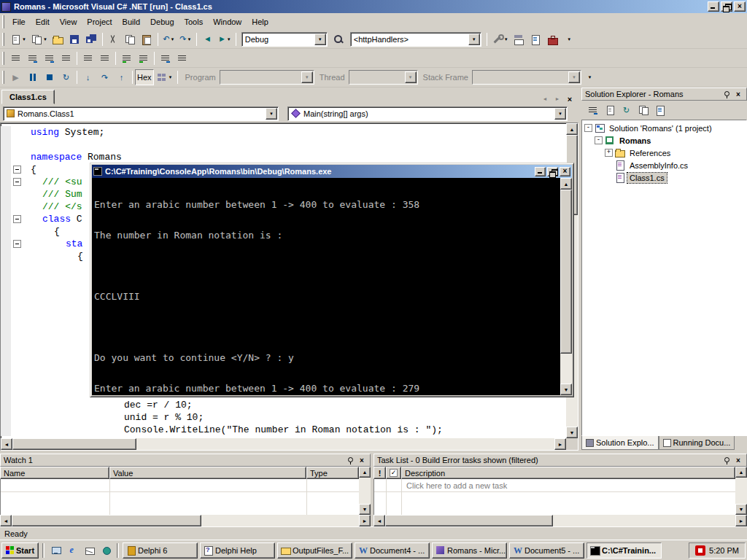 The width and height of the screenshot is (747, 560). Describe the element at coordinates (553, 39) in the screenshot. I see `toolbox-button` at that location.